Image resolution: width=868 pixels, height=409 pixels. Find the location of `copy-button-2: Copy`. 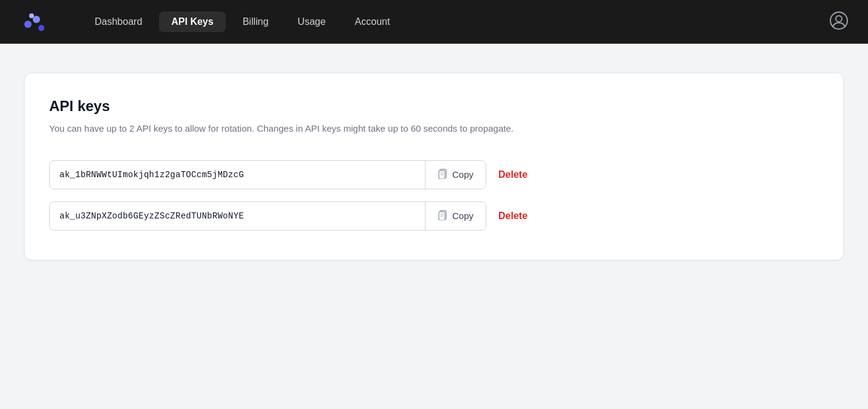

copy-button-2: Copy is located at coordinates (455, 216).